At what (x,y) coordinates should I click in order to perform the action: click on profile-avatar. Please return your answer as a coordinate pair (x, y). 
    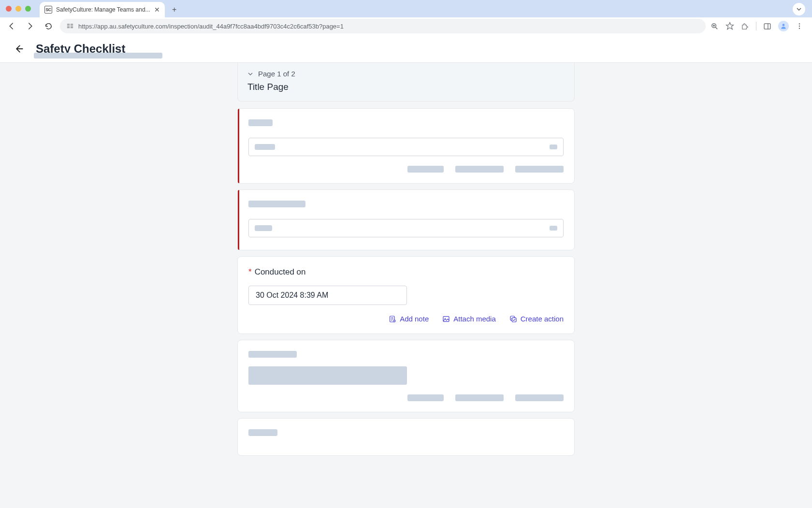
    Looking at the image, I should click on (783, 26).